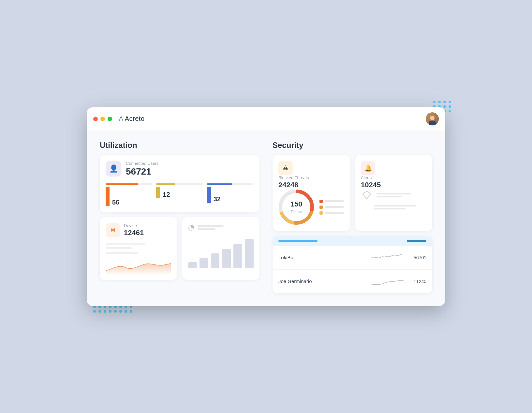 The width and height of the screenshot is (532, 413). What do you see at coordinates (432, 123) in the screenshot?
I see `avatar-body` at bounding box center [432, 123].